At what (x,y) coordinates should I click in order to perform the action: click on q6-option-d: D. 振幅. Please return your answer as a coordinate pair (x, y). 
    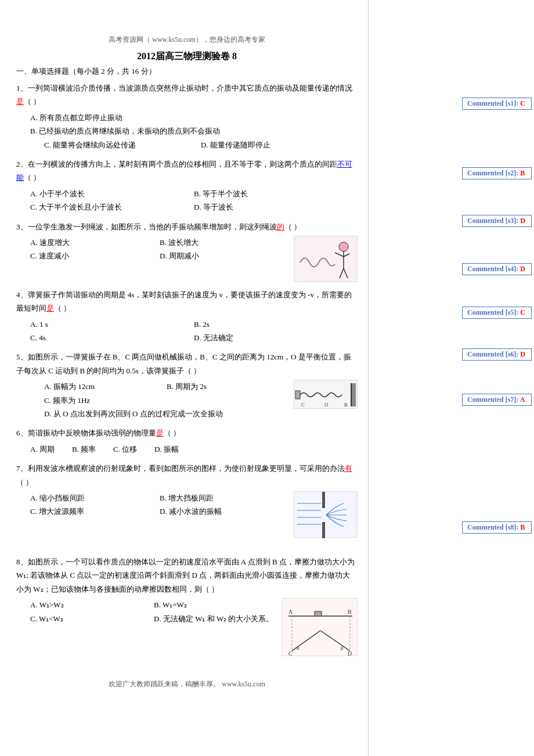
    Looking at the image, I should click on (167, 449).